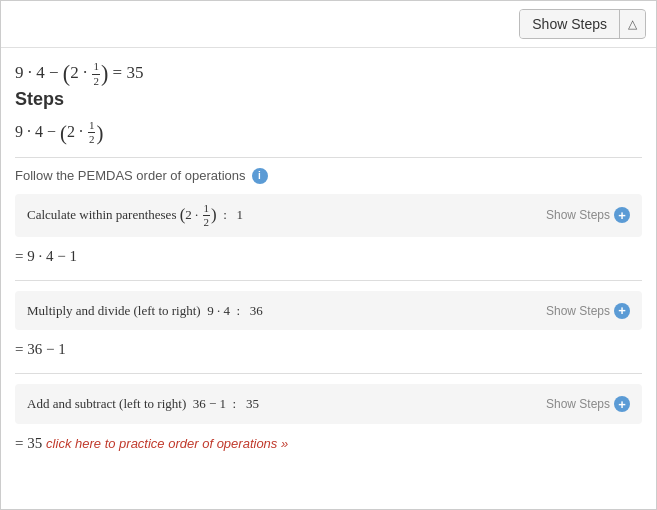 The image size is (657, 510). Describe the element at coordinates (328, 310) in the screenshot. I see `step-2-block: Multiply and divide (left to right) 9 · …` at that location.